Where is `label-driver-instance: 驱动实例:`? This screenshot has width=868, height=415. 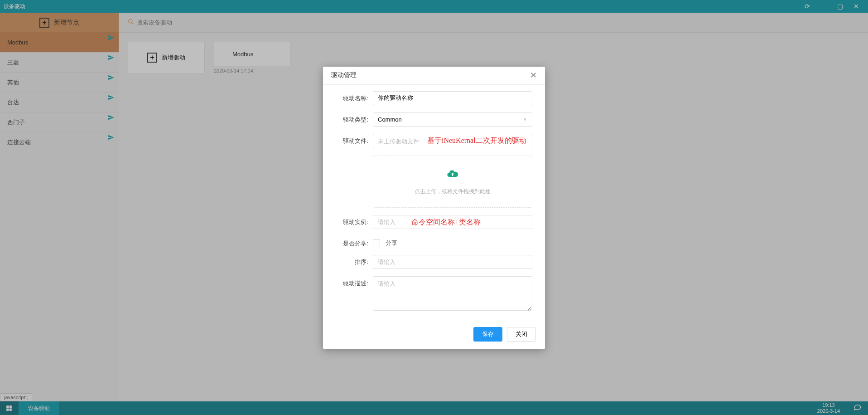
label-driver-instance: 驱动实例: is located at coordinates (352, 220).